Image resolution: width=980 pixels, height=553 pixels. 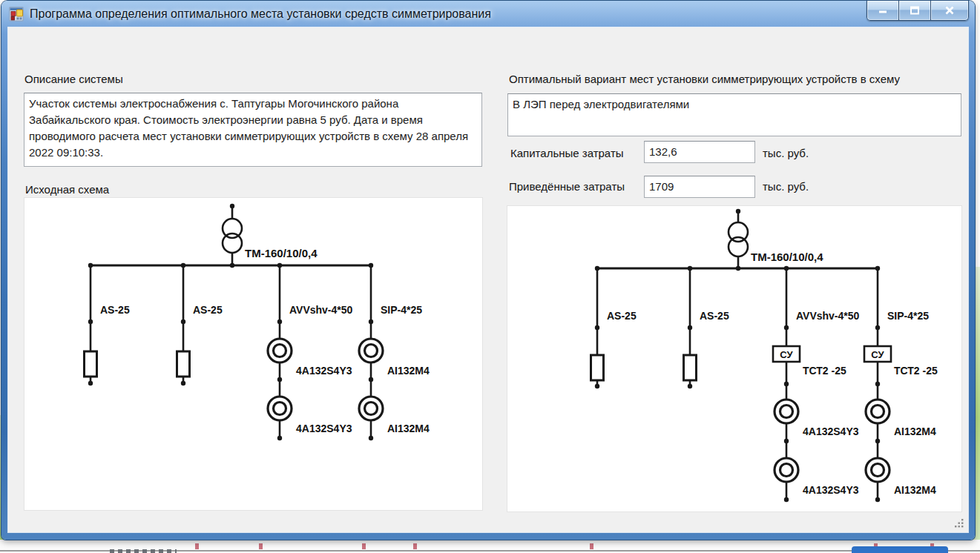 I want to click on capital-costs-input: 132,6, so click(x=700, y=152).